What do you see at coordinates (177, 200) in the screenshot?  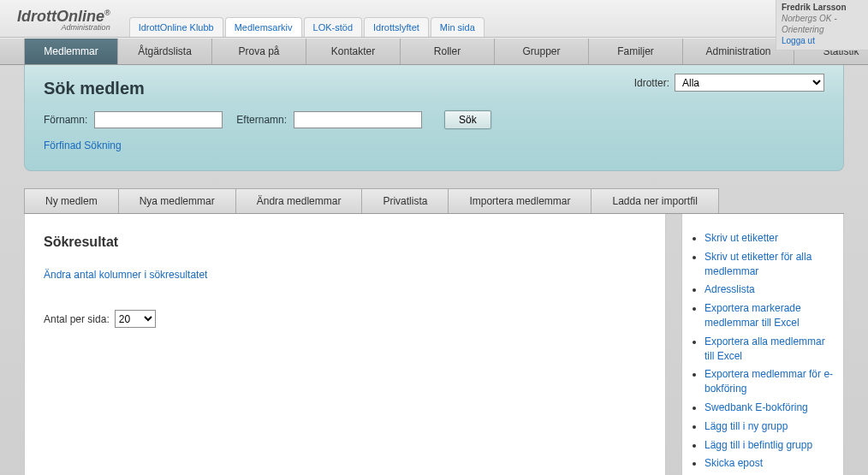 I see `subtab-nya-medlemmar: Nya medlemmar` at bounding box center [177, 200].